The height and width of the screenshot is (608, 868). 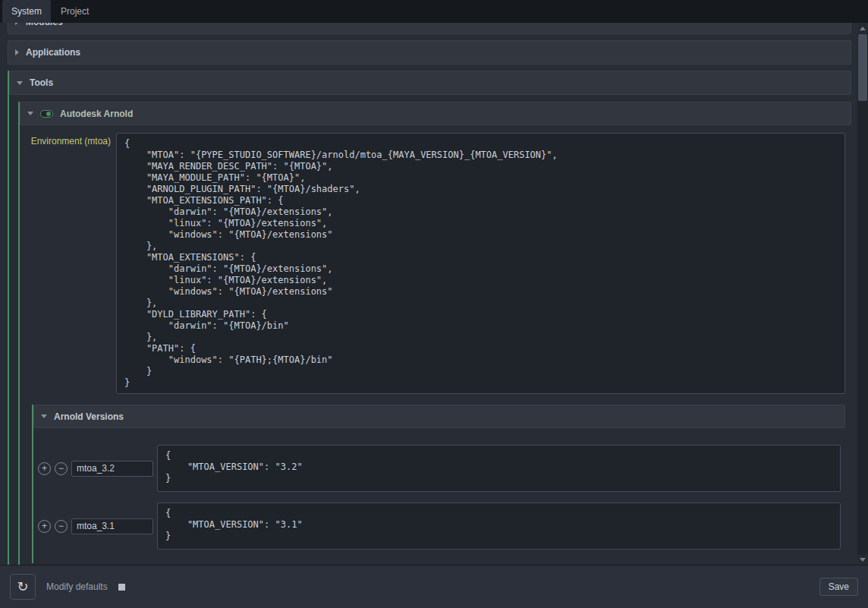 What do you see at coordinates (429, 29) in the screenshot?
I see `section-modules: Modules` at bounding box center [429, 29].